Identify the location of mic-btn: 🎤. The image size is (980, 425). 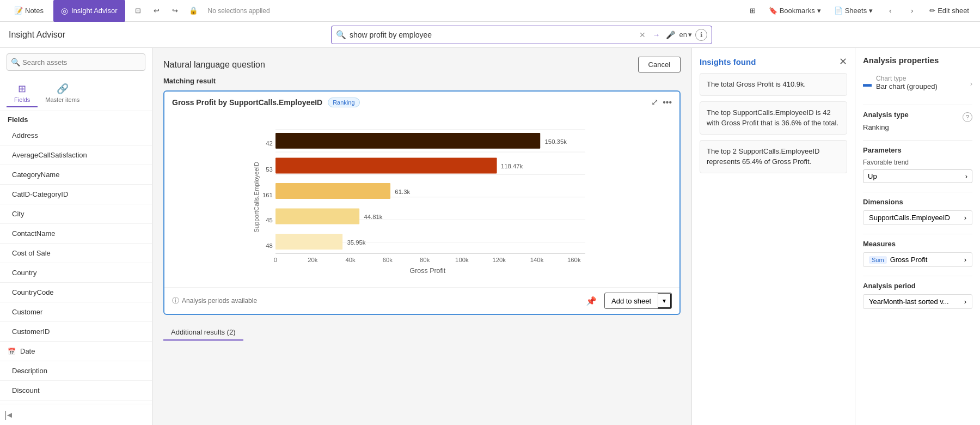
(671, 35).